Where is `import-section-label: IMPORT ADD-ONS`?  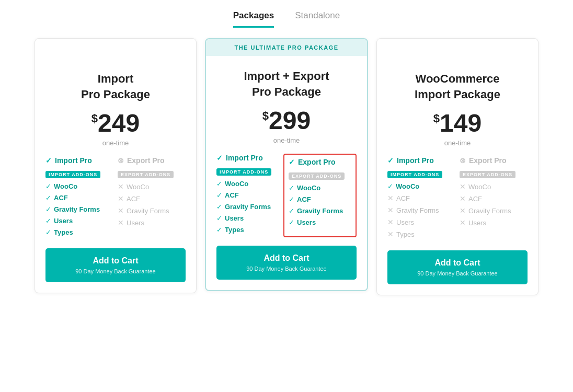
import-section-label: IMPORT ADD-ONS is located at coordinates (73, 175).